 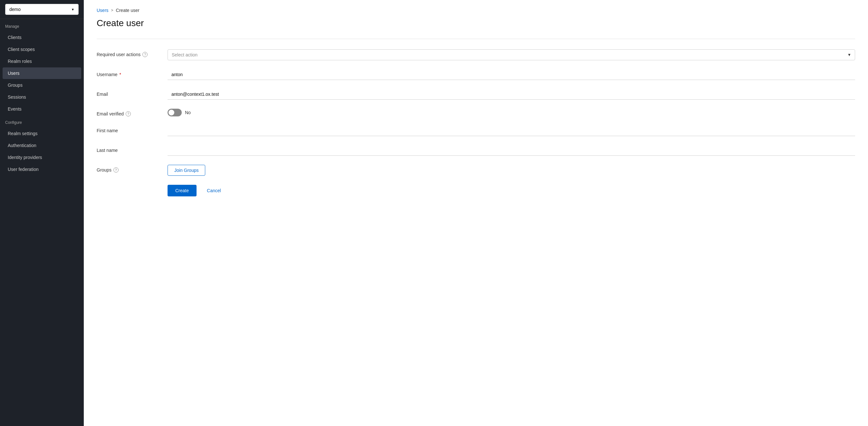 What do you see at coordinates (116, 170) in the screenshot?
I see `groups-help-icon: ?` at bounding box center [116, 170].